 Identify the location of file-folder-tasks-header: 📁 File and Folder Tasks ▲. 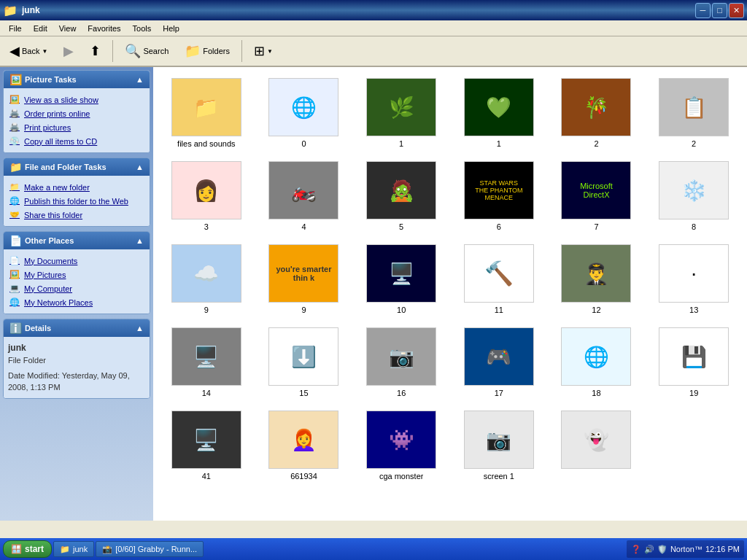
(77, 167).